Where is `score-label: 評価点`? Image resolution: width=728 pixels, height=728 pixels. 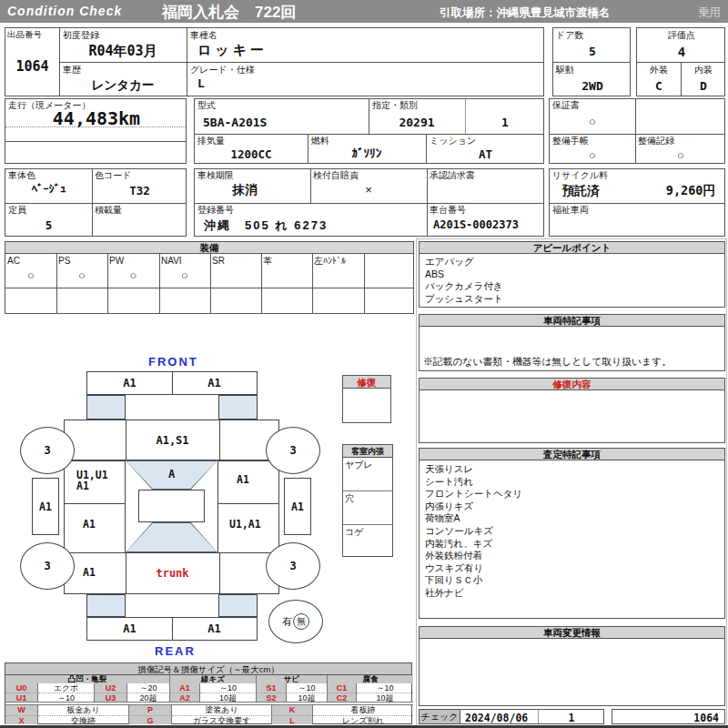
score-label: 評価点 is located at coordinates (682, 35).